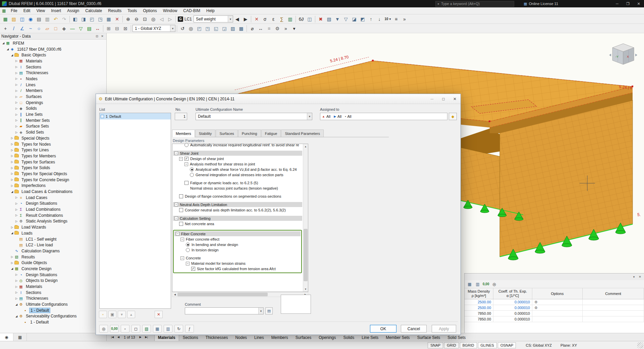  Describe the element at coordinates (468, 345) in the screenshot. I see `toggle-bgrid: BGRID` at that location.